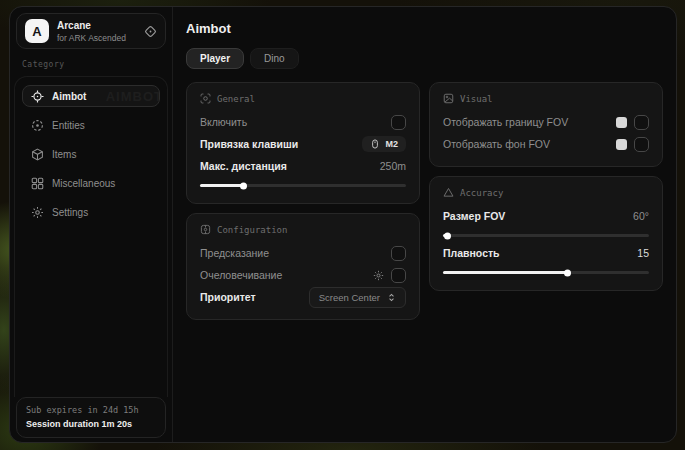  Describe the element at coordinates (424, 28) in the screenshot. I see `page-title: Aimbot` at that location.